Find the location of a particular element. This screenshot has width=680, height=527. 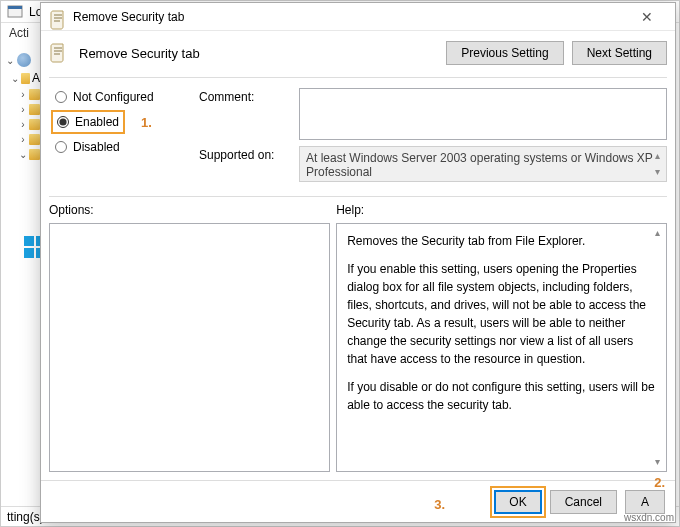

dialog-header: Remove Security tab Previous Setting Nex… is located at coordinates (358, 60).